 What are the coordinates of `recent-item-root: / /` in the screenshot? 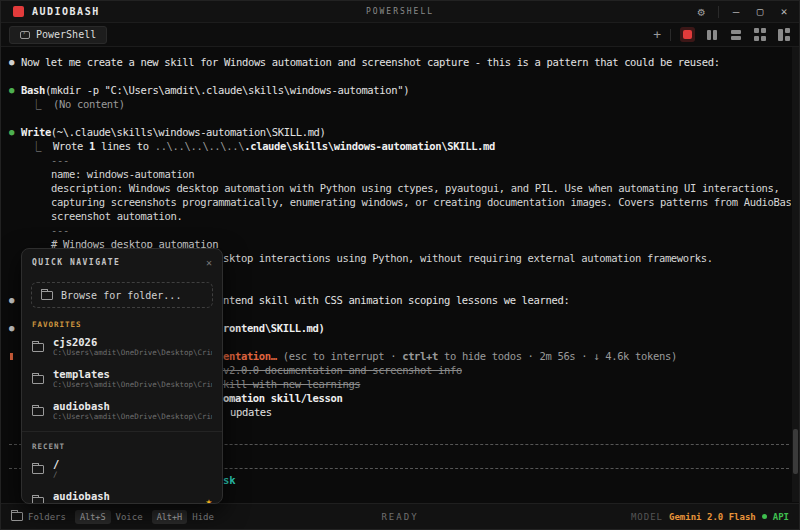 It's located at (122, 469).